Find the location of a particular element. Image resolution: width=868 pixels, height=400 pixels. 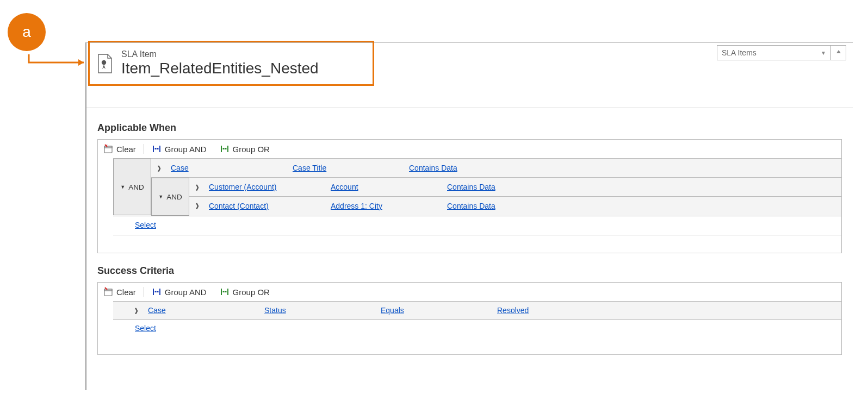

root-and-group: ▼ AND is located at coordinates (132, 187).